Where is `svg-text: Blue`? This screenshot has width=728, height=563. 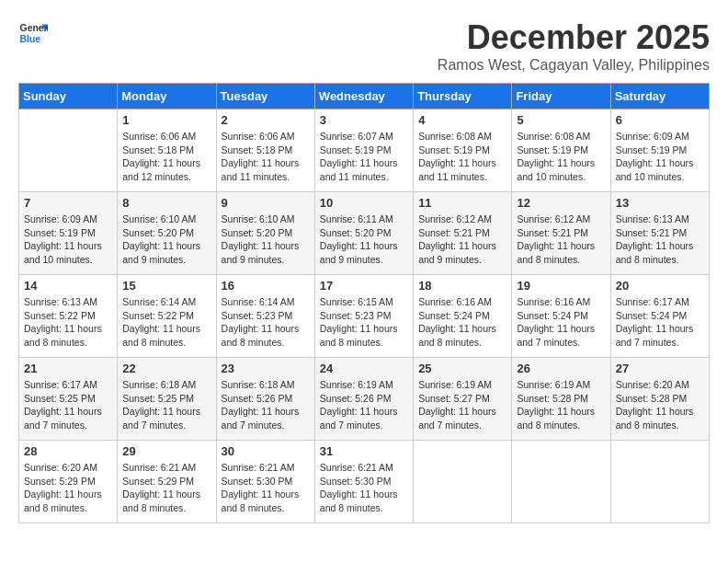
svg-text: Blue is located at coordinates (31, 39).